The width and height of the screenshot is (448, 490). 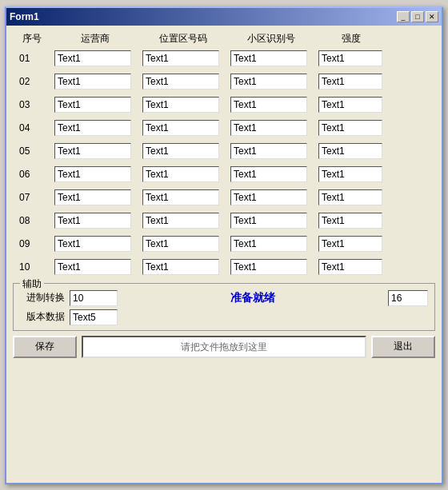 I want to click on header-cell: 小区识别号, so click(x=271, y=38).